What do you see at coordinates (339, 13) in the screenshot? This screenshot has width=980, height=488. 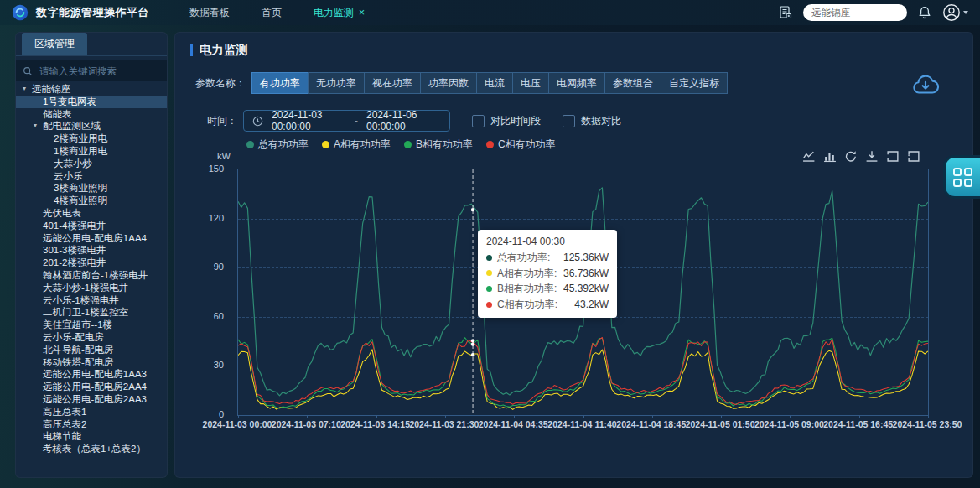 I see `nav-tab-3: 电力监测×` at bounding box center [339, 13].